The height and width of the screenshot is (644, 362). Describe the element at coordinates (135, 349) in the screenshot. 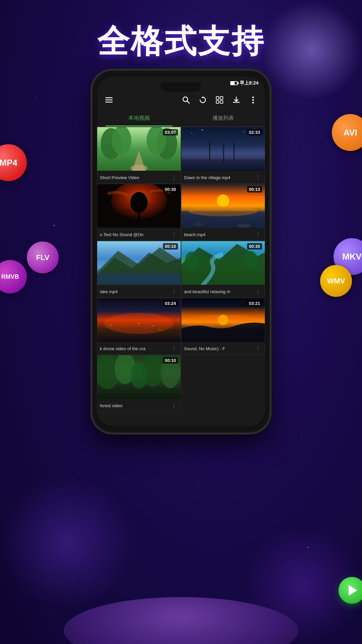

I see `video-7-title: k drone video of the cra` at that location.